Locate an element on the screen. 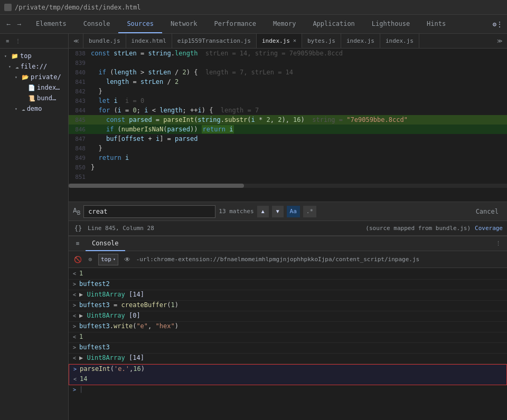 This screenshot has width=507, height=420. search-next-button: ▼ is located at coordinates (278, 212).